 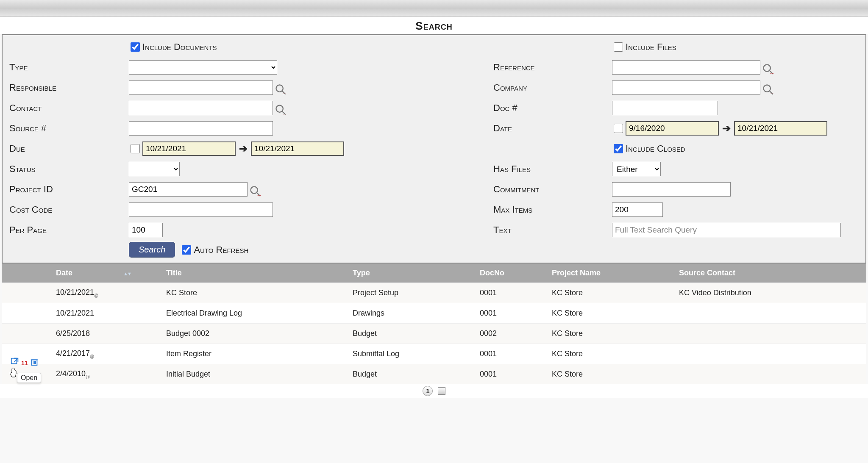 I want to click on pager-toggle-button, so click(x=442, y=391).